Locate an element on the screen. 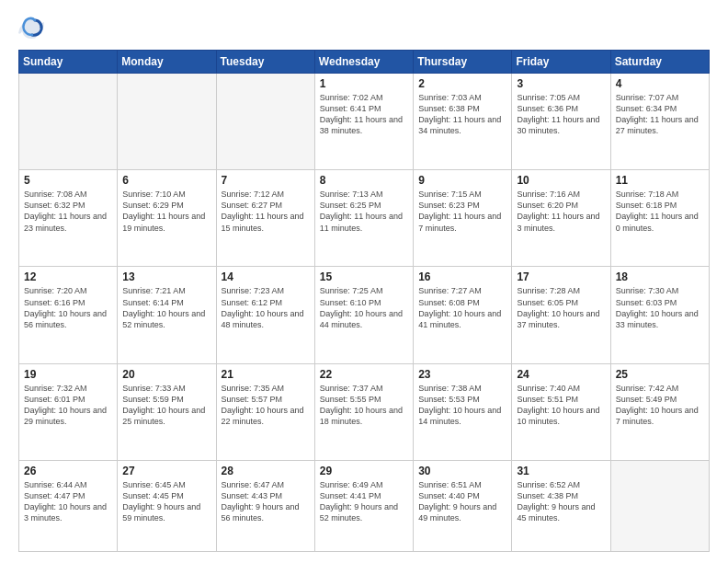 The image size is (728, 563). day-info: Sunrise: 7:42 AMSunset: 5:49 PMDaylight:… is located at coordinates (660, 405).